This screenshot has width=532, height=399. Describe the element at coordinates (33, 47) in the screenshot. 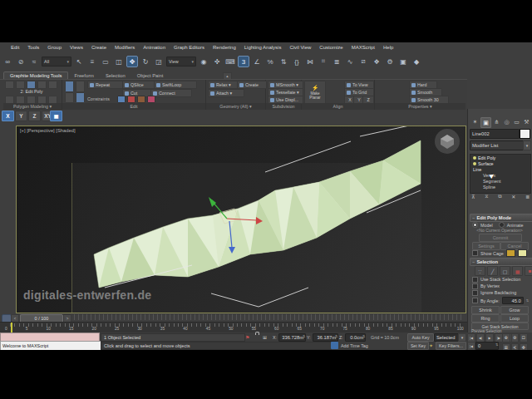

I see `menu-item: Tools` at that location.